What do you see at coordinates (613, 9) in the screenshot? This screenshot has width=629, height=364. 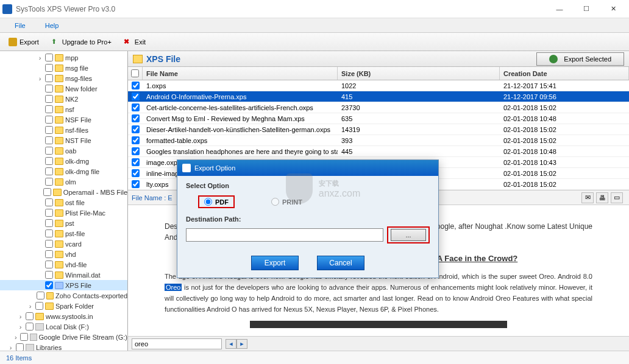 I see `close-button: ✕` at bounding box center [613, 9].